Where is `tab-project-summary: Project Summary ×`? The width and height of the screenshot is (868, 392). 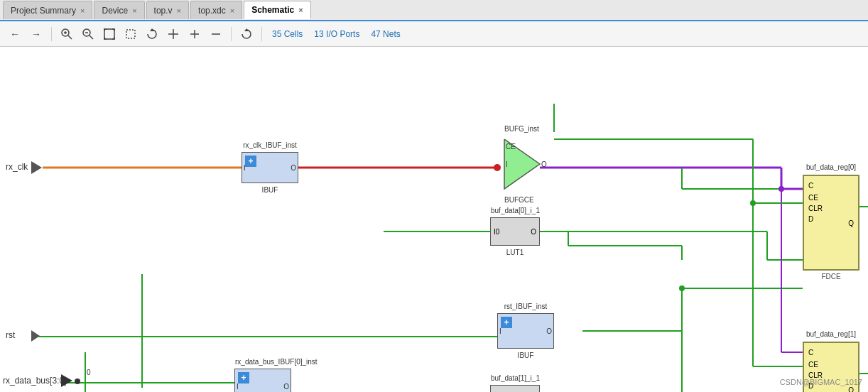
tab-project-summary: Project Summary × is located at coordinates (48, 10).